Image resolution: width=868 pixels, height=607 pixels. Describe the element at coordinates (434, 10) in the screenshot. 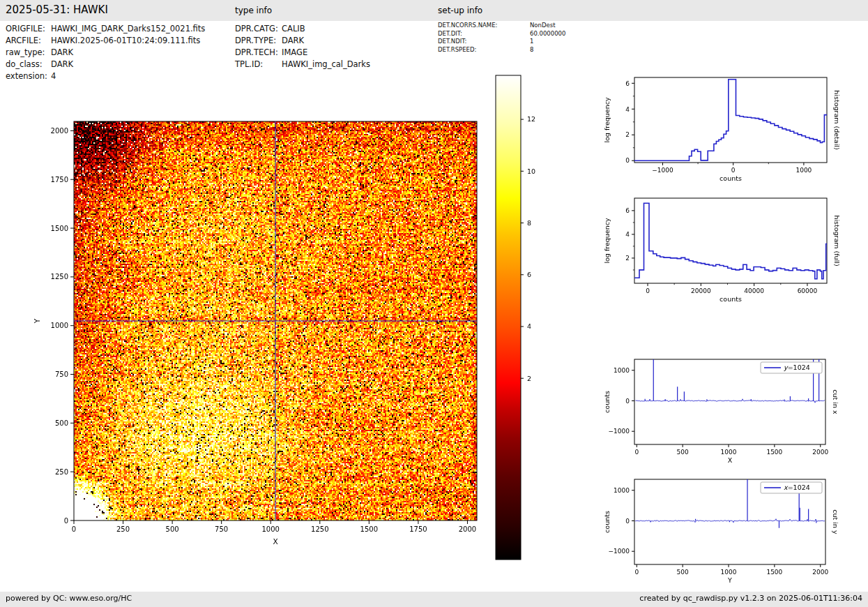

I see `title-bar: 2025-05-31: HAWKI type info set-up info` at that location.